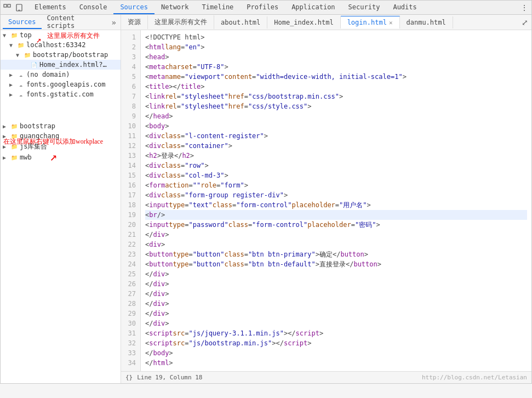 The image size is (532, 398). What do you see at coordinates (130, 87) in the screenshot?
I see `line-number: 6` at bounding box center [130, 87].